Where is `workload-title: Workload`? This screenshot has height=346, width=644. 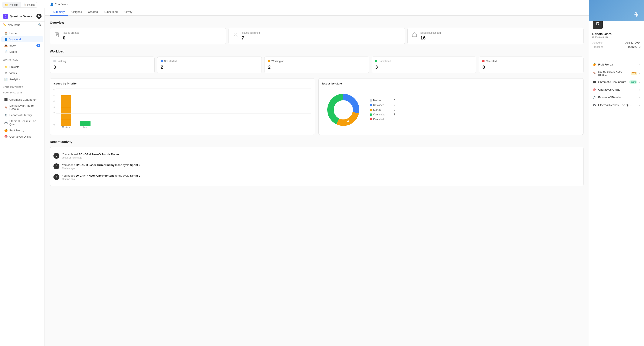
workload-title: Workload is located at coordinates (316, 51).